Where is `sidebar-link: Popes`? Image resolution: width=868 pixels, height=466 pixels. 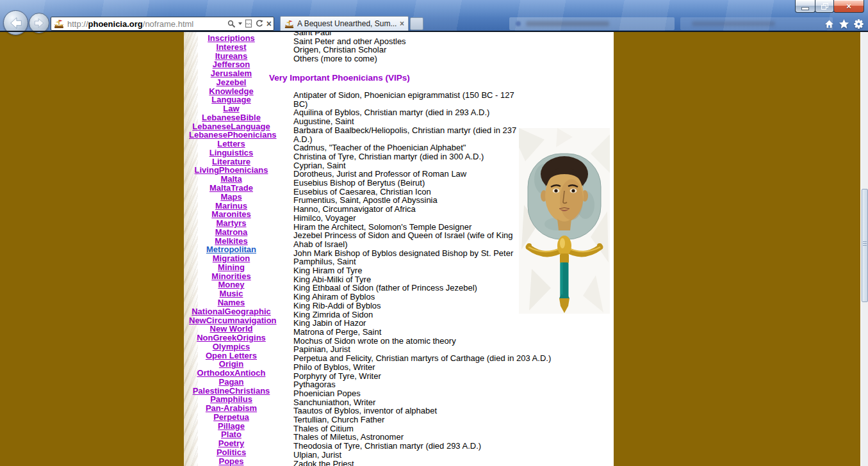 sidebar-link: Popes is located at coordinates (231, 462).